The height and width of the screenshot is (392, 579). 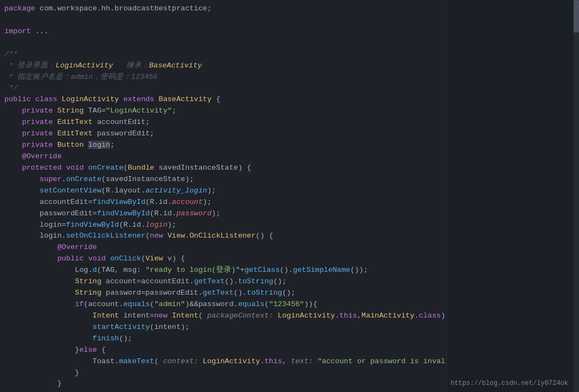 What do you see at coordinates (225, 214) in the screenshot?
I see `line-19: passwordEdit=findViewById(R.id.password)…` at bounding box center [225, 214].